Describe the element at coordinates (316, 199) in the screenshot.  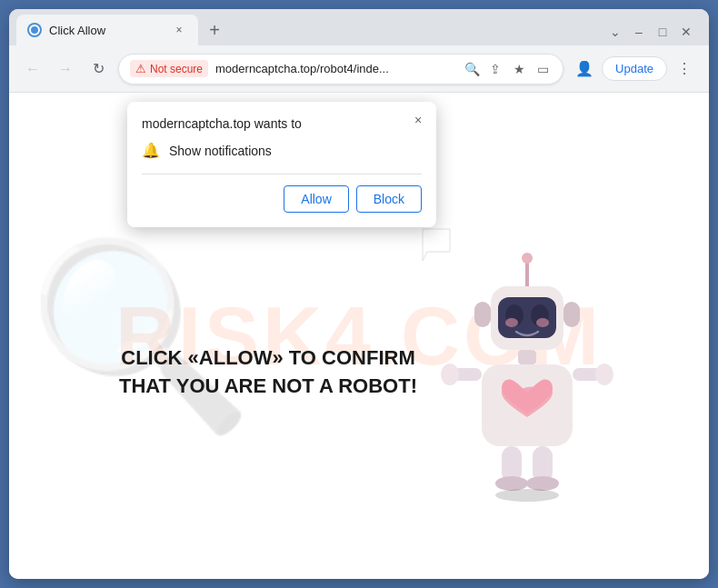
I see `allow-button: Allow` at that location.